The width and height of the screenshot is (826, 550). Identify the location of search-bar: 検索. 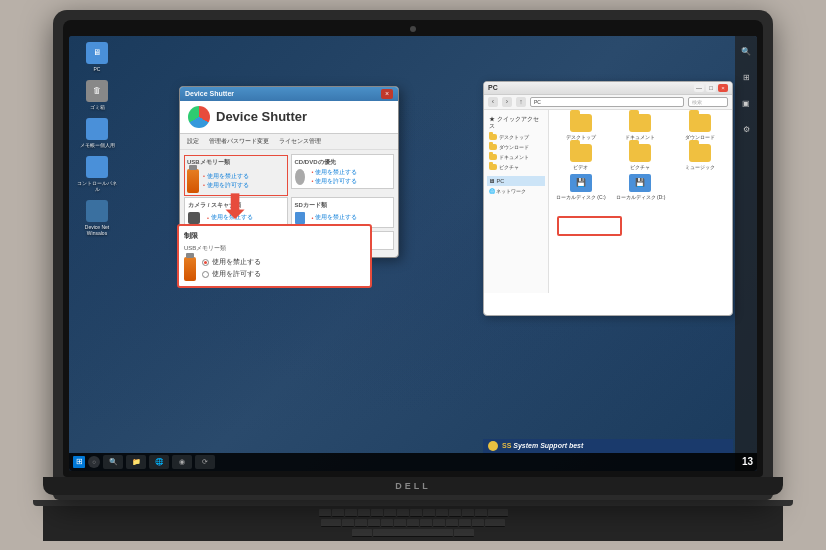
(708, 102).